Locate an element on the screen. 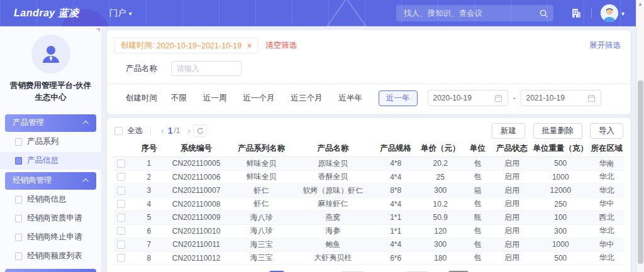  cell-seq: 6 is located at coordinates (150, 231).